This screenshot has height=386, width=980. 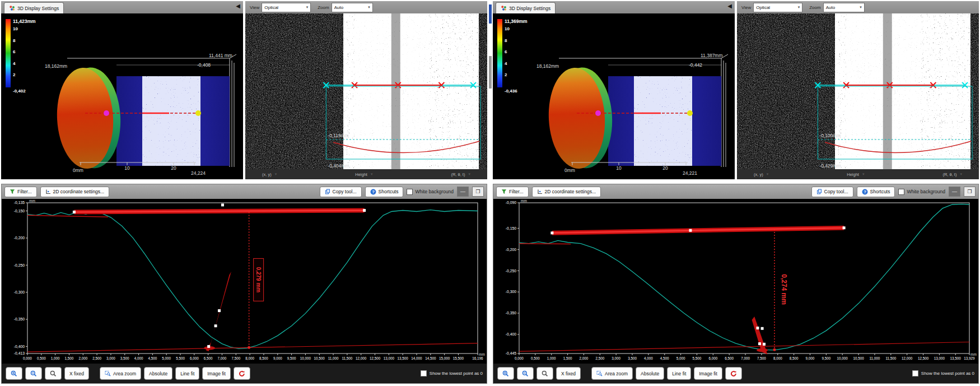 I want to click on axes-icon, so click(x=540, y=192).